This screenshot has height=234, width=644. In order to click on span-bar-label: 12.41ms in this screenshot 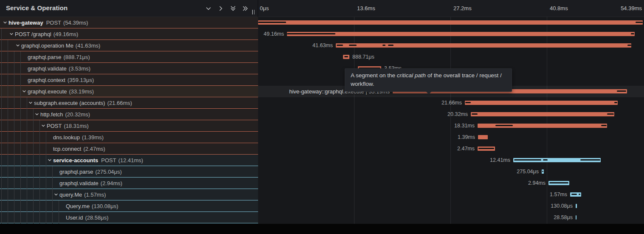, I will do `click(500, 161)`.